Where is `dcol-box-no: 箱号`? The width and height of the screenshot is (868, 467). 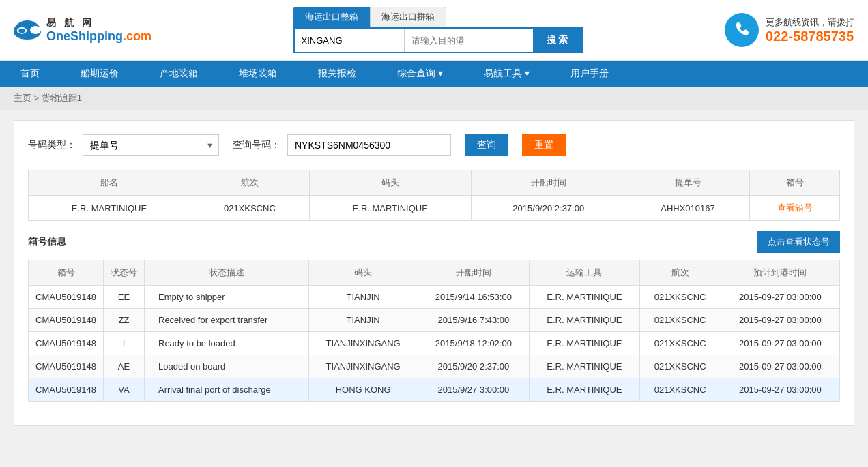
dcol-box-no: 箱号 is located at coordinates (66, 273).